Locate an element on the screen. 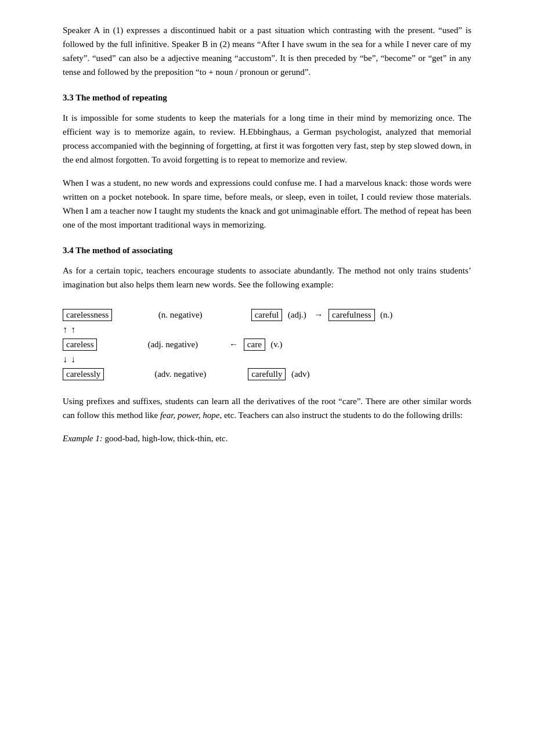 The width and height of the screenshot is (534, 756). section-3-3-para2: When I was a student, no new words and e… is located at coordinates (267, 204).